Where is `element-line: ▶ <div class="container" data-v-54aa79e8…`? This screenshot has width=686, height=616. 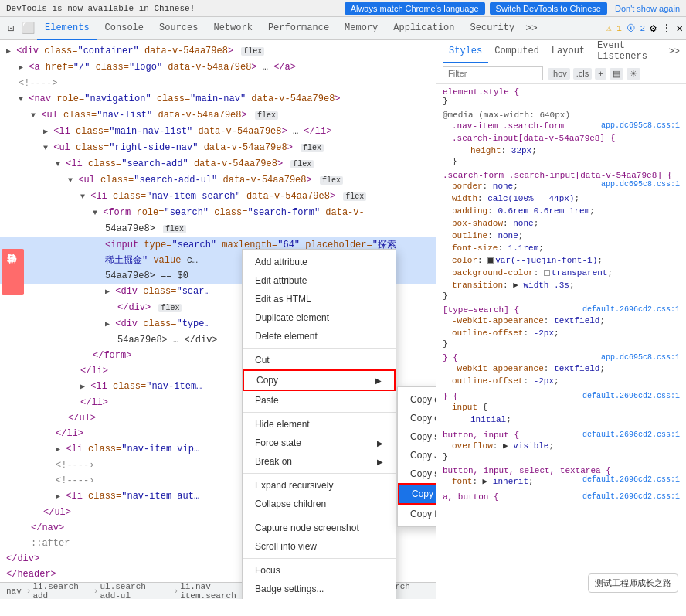 element-line: ▶ <div class="container" data-v-54aa79e8… is located at coordinates (218, 51).